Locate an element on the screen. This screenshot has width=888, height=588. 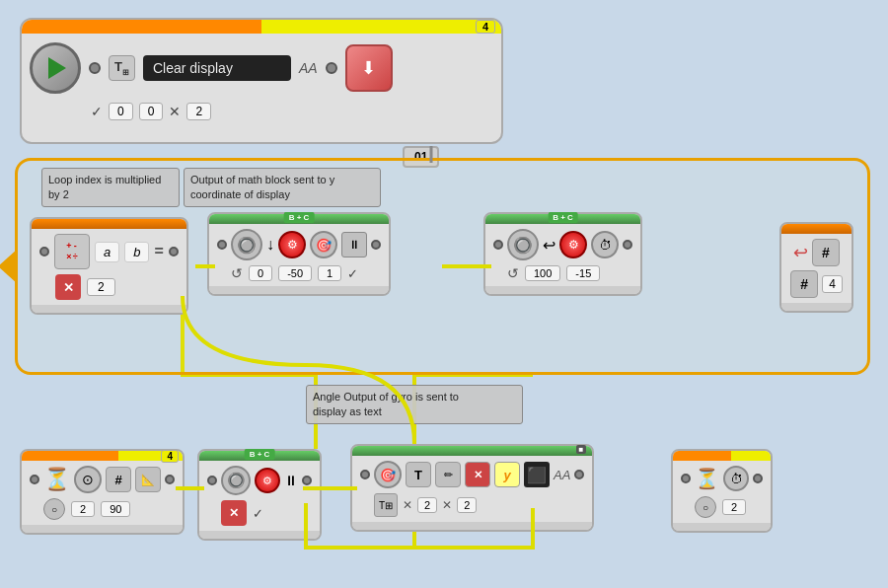
gear-red-2: ⚙ is located at coordinates (573, 245).